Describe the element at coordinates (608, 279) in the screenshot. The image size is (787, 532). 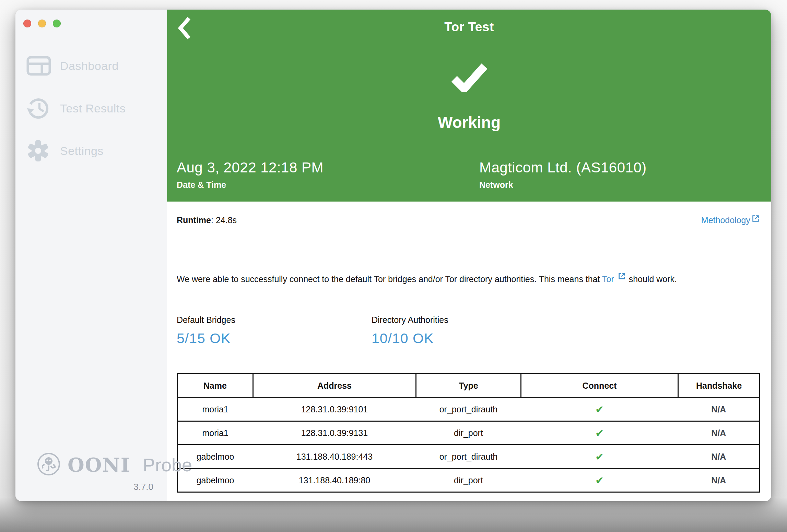
I see `tor-link: Tor` at that location.